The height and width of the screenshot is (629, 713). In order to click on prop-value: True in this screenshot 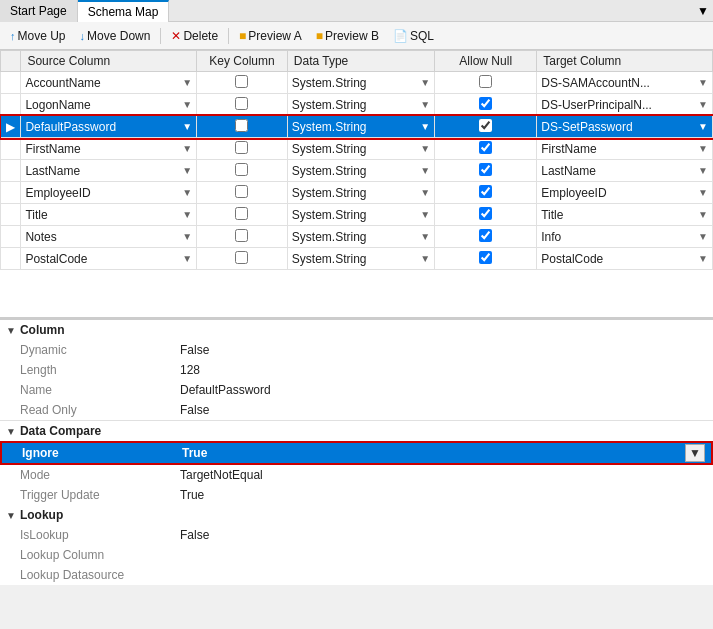, I will do `click(444, 495)`.